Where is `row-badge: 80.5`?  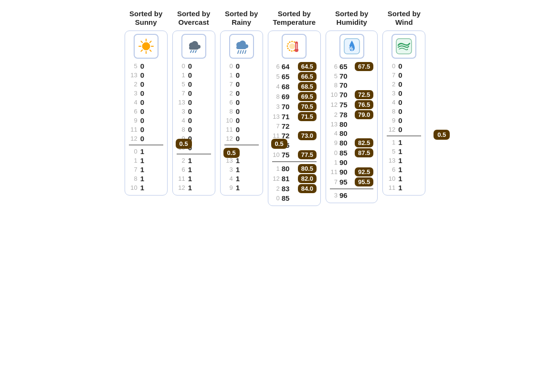
row-badge: 80.5 is located at coordinates (307, 169).